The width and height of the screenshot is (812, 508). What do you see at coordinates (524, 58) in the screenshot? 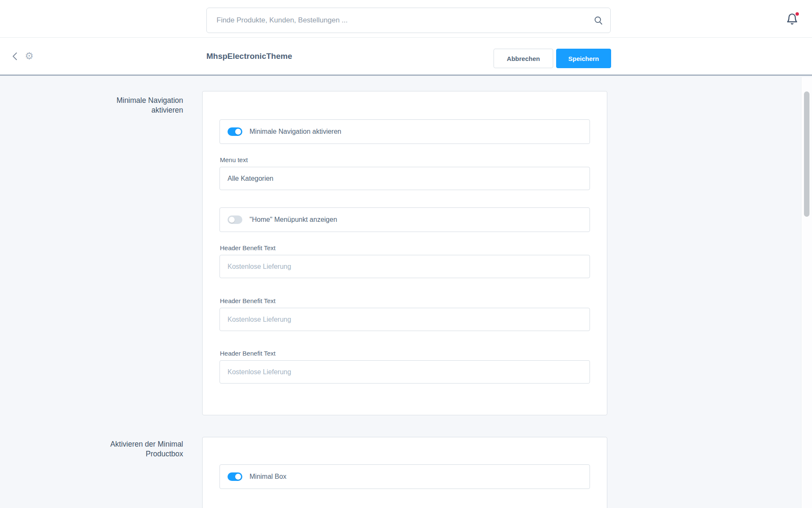
I see `cancel-button: Abbrechen` at bounding box center [524, 58].